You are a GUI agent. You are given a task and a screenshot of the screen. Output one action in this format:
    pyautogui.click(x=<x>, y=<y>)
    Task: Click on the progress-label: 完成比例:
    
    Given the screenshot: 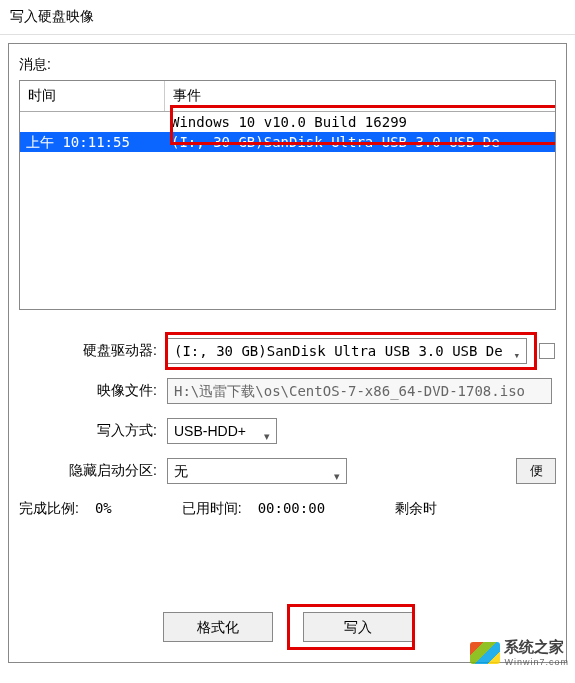 What is the action you would take?
    pyautogui.click(x=57, y=509)
    